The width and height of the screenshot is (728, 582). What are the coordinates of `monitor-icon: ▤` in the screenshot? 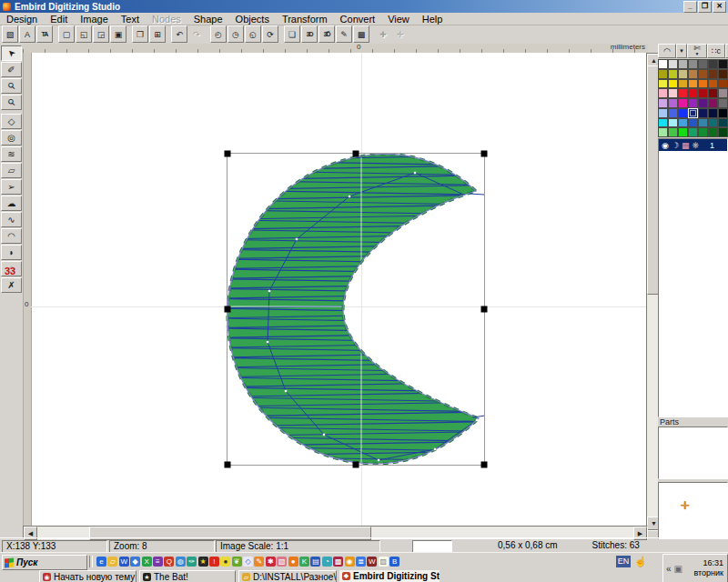 It's located at (315, 562).